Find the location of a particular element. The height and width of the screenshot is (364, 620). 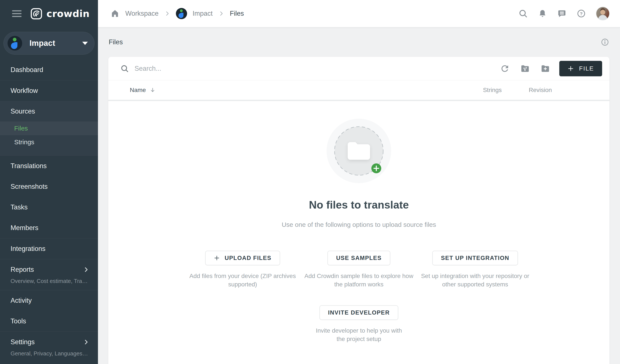

hamburger-menu-icon is located at coordinates (17, 14).